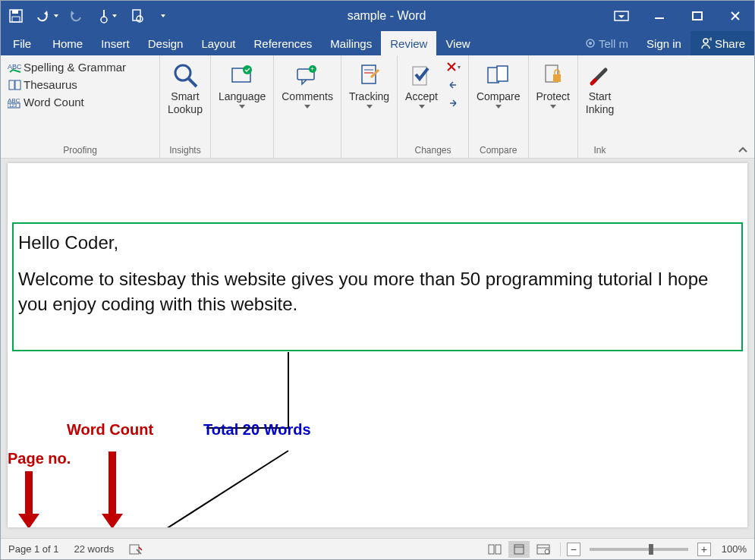 The image size is (755, 560). Describe the element at coordinates (15, 68) in the screenshot. I see `spelling-icon: ABC` at that location.